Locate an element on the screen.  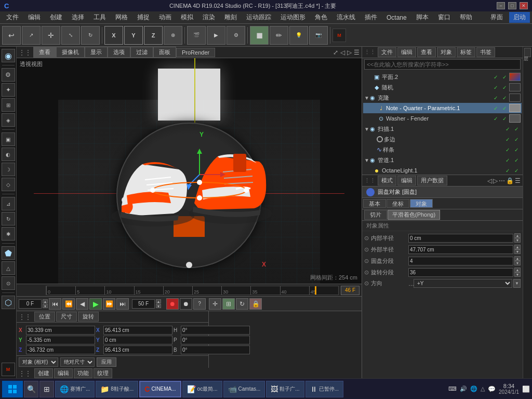
left-tool-5: ◈ is located at coordinates (8, 120).